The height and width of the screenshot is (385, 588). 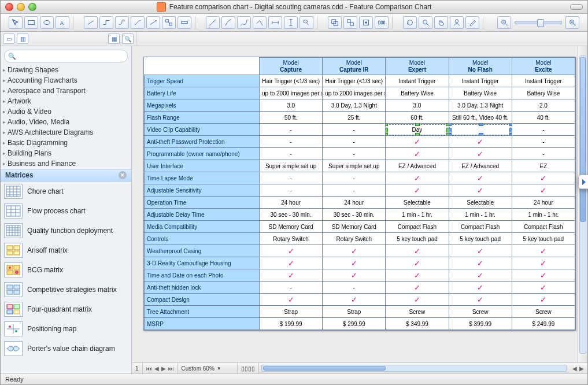 What do you see at coordinates (582, 369) in the screenshot?
I see `hscroll-right-icon: ▶` at bounding box center [582, 369].